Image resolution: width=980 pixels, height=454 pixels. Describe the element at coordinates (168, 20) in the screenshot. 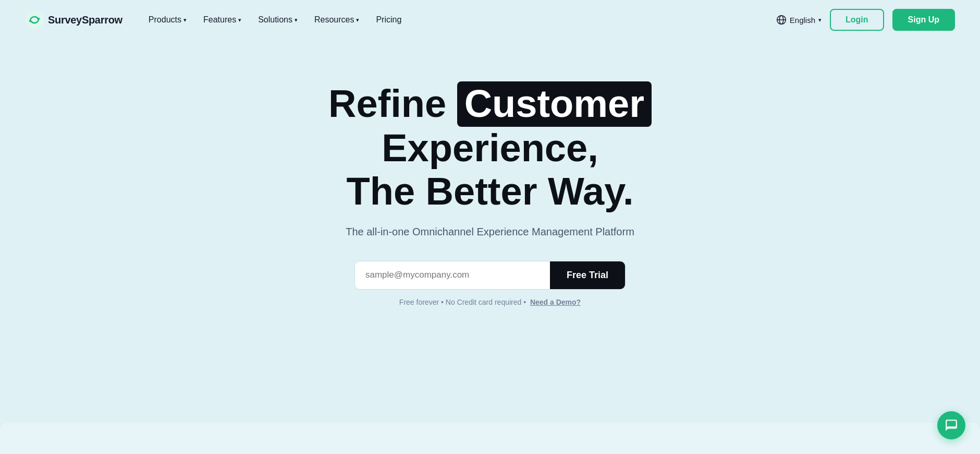

I see `nav-link-products: Products ▾` at that location.